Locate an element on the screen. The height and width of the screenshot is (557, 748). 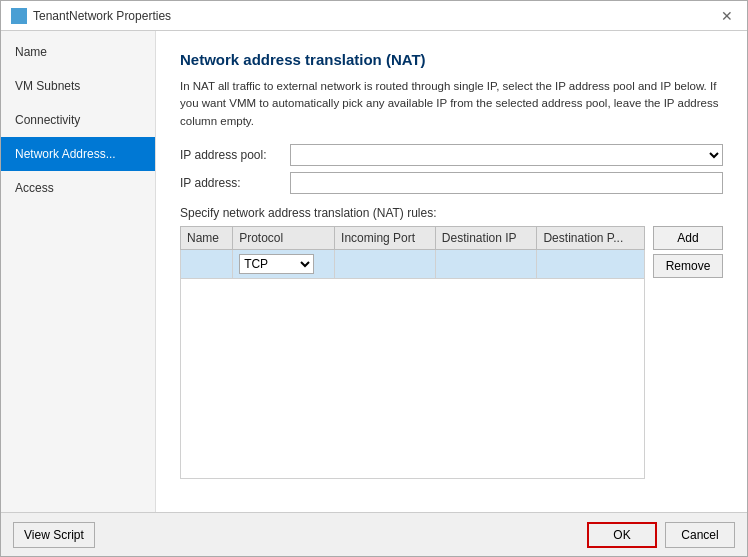
content-title: Network address translation (NAT) is located at coordinates (452, 60).